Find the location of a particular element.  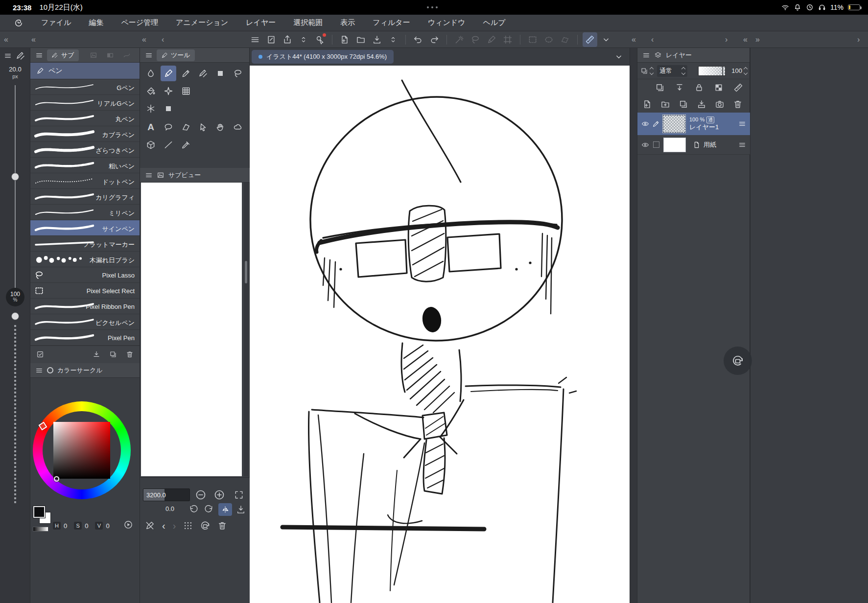

opacity-slider is located at coordinates (15, 415).